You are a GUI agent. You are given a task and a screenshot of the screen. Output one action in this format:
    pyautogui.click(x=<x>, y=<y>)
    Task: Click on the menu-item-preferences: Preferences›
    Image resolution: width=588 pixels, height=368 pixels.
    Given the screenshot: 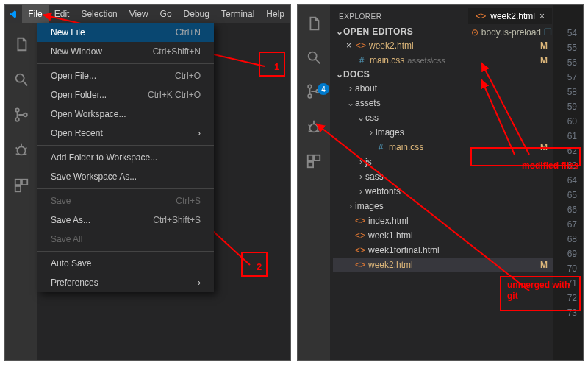 What is the action you would take?
    pyautogui.click(x=126, y=283)
    